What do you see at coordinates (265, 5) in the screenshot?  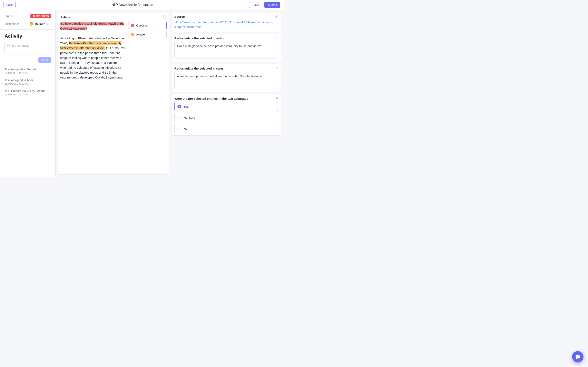 I see `header-actions: Save Submit` at bounding box center [265, 5].